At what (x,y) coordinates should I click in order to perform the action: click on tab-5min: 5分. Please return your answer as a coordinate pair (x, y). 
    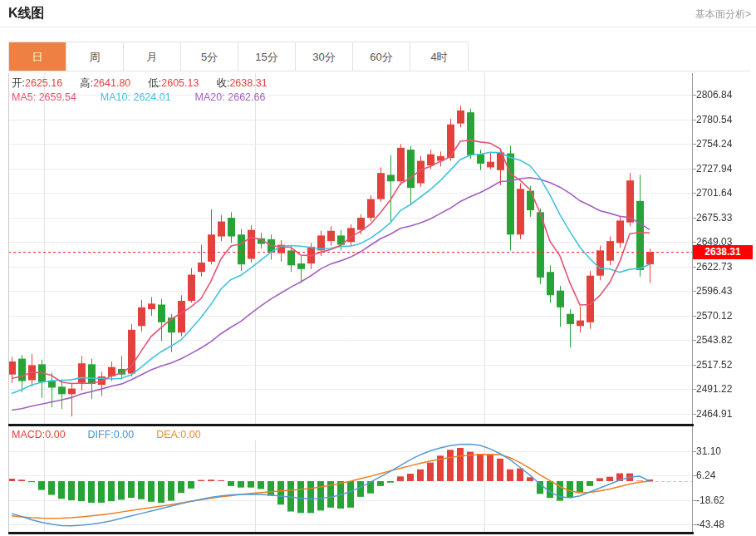
    Looking at the image, I should click on (209, 57).